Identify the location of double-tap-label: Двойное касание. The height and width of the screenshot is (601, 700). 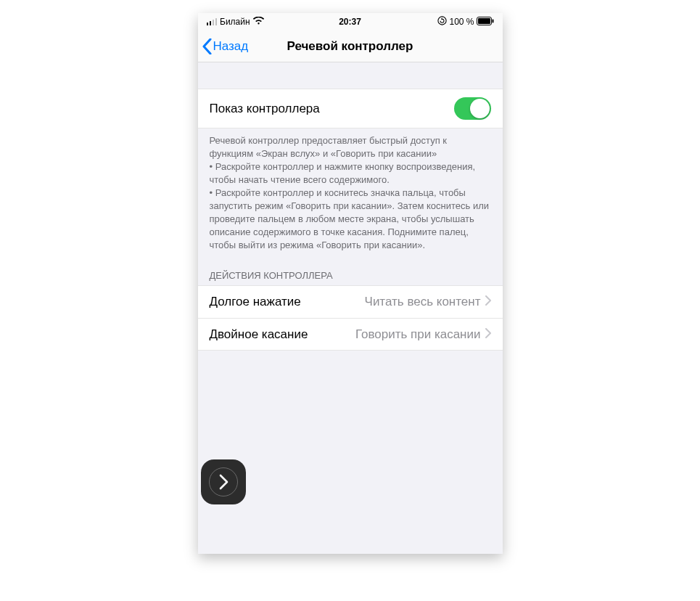
(259, 335).